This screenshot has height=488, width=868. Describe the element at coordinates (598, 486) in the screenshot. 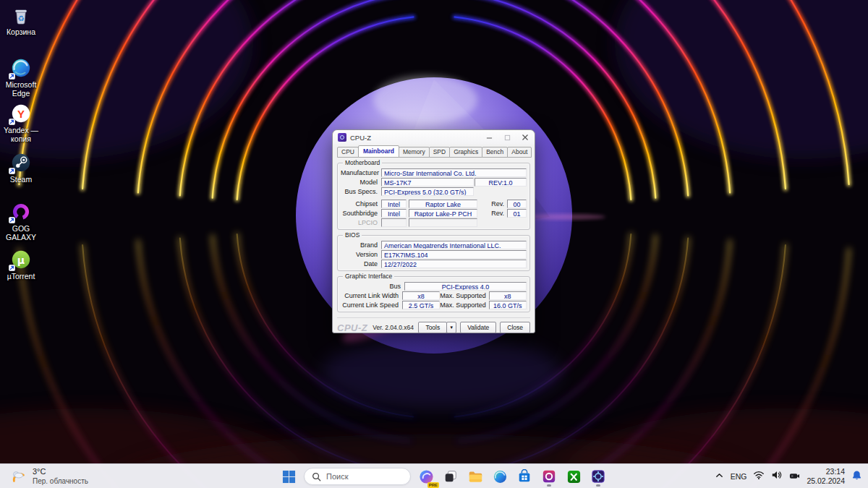

I see `running-indicator` at that location.